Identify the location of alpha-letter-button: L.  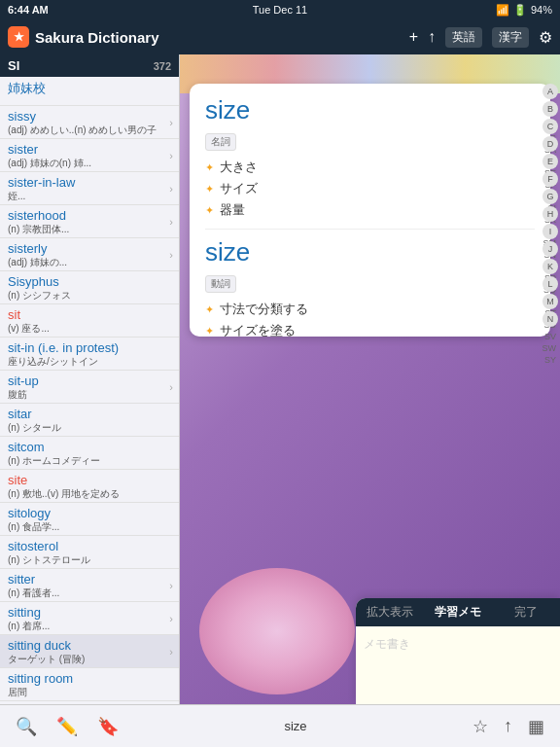
(550, 284).